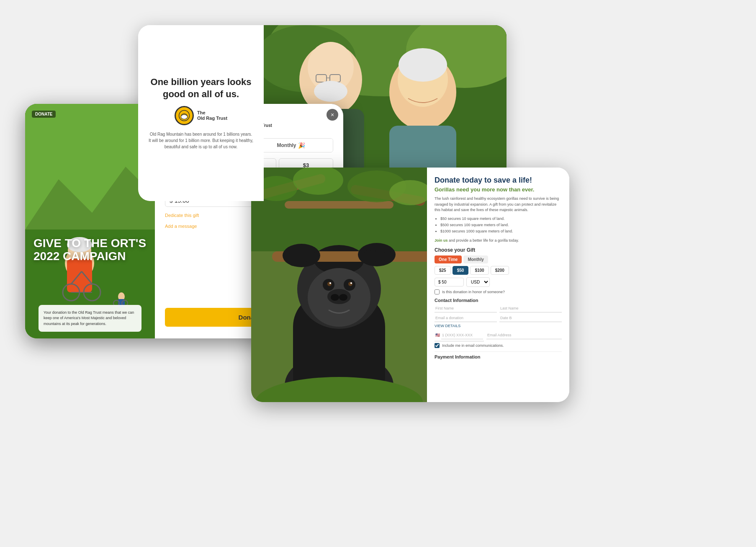  I want to click on gift-amount-100: $100, so click(479, 271).